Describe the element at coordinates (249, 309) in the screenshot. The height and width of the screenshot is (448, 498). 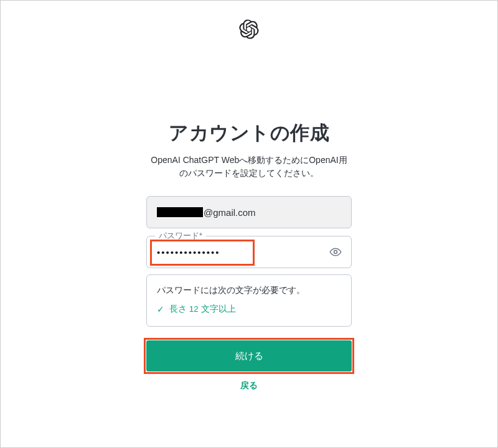
I see `password-rule-item: ✓ 長さ 12 文字以上` at that location.